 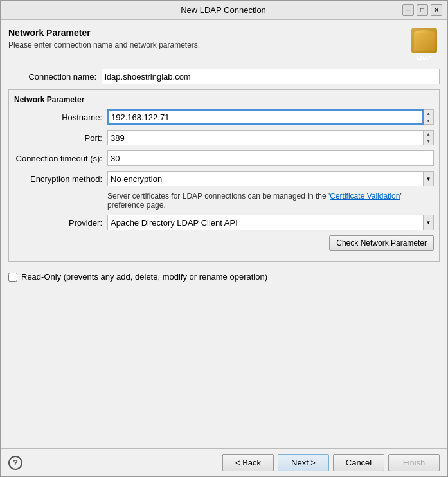 What do you see at coordinates (414, 463) in the screenshot?
I see `finish-button: Finish` at bounding box center [414, 463].